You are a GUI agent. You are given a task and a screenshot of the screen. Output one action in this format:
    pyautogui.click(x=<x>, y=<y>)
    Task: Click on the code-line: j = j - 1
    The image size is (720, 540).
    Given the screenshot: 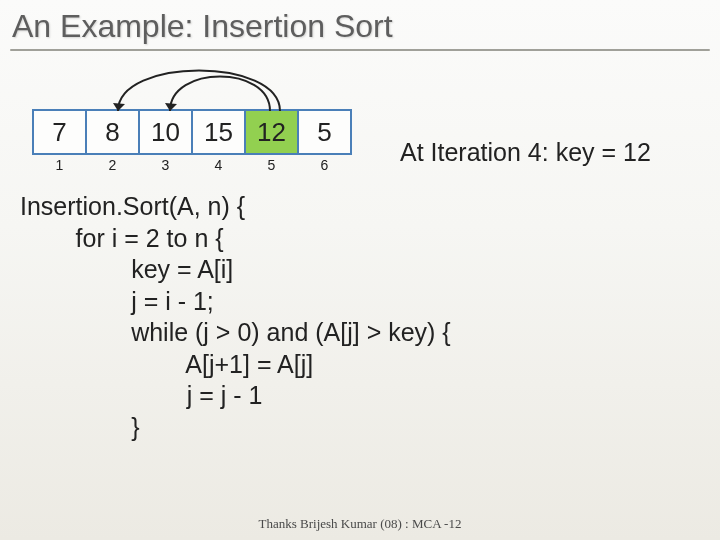 What is the action you would take?
    pyautogui.click(x=141, y=395)
    